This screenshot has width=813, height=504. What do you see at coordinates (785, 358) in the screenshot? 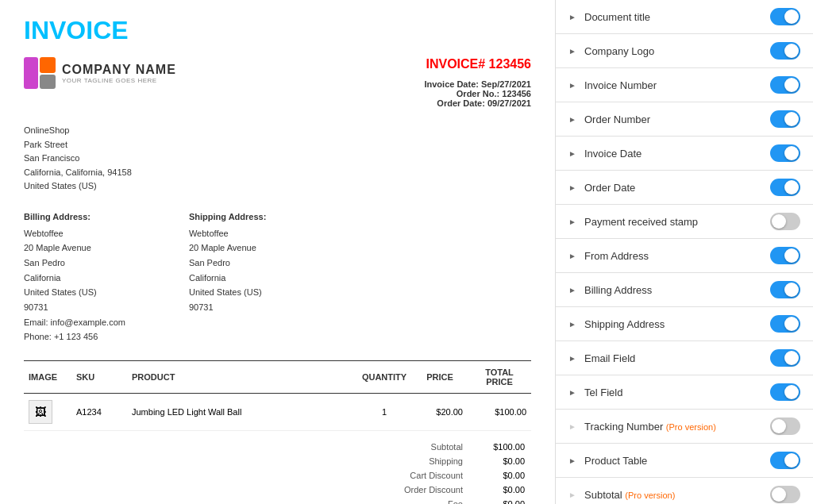
I see `toggle-email-field` at bounding box center [785, 358].